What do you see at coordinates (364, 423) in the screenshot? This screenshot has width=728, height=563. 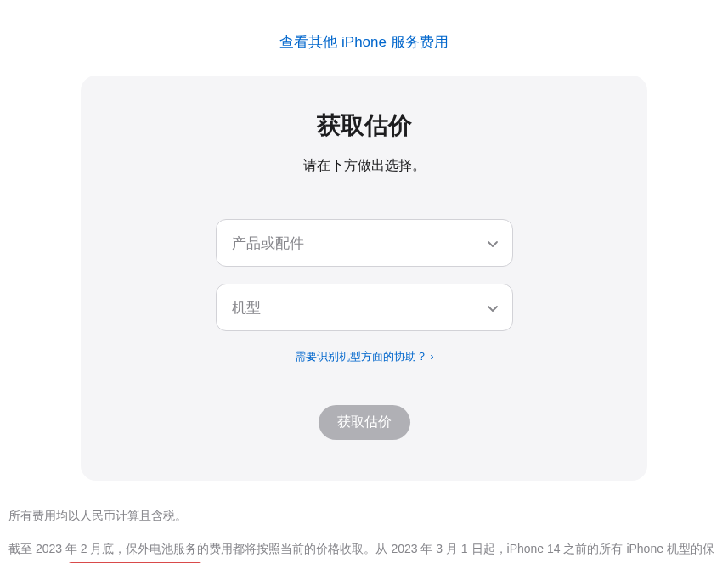 I see `get-estimate-button: 获取估价` at bounding box center [364, 423].